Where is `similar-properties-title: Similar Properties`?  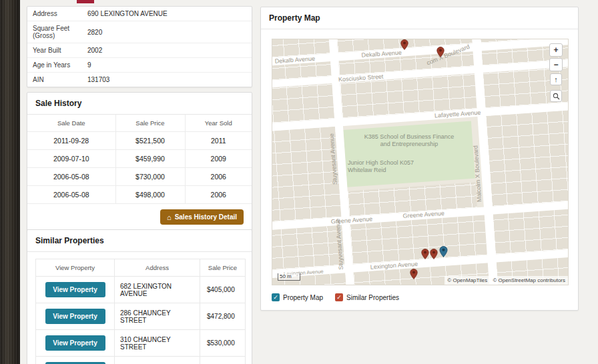
similar-properties-title: Similar Properties is located at coordinates (139, 241).